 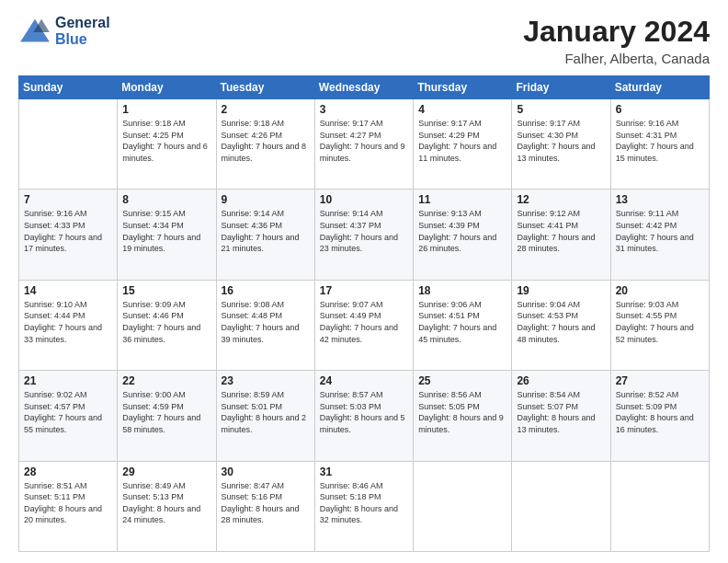 What do you see at coordinates (364, 291) in the screenshot?
I see `day-number: 17` at bounding box center [364, 291].